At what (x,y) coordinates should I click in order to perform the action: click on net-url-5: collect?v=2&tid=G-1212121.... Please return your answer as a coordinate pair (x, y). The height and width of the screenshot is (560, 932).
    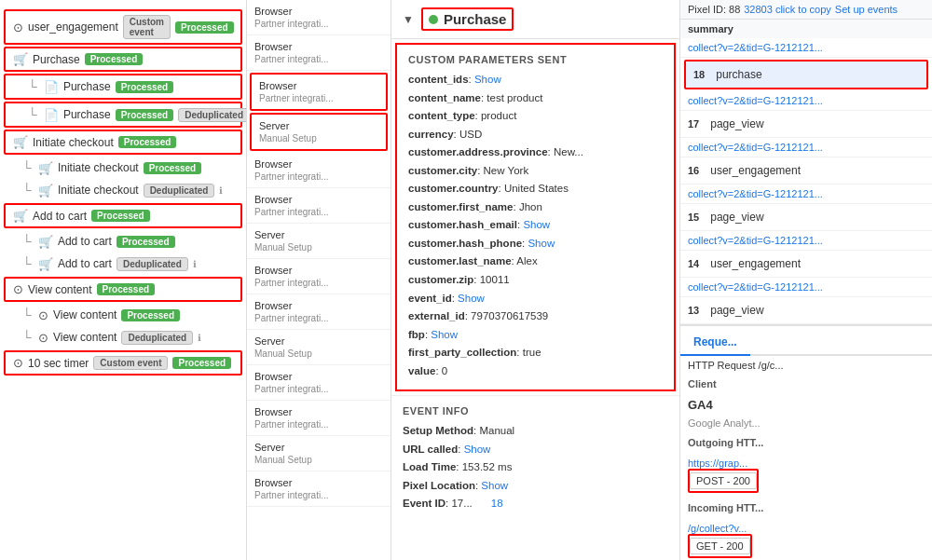
    Looking at the image, I should click on (806, 240).